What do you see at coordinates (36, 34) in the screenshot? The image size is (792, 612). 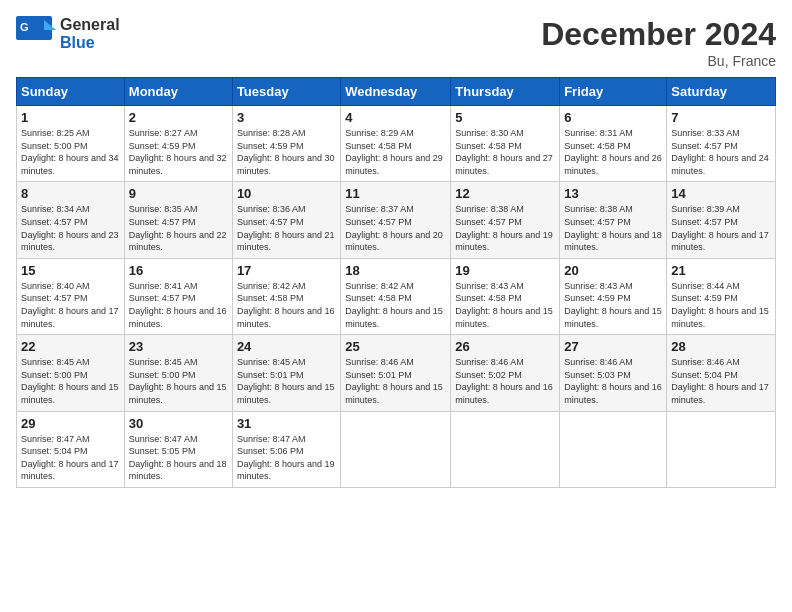 I see `logo-icon: G` at bounding box center [36, 34].